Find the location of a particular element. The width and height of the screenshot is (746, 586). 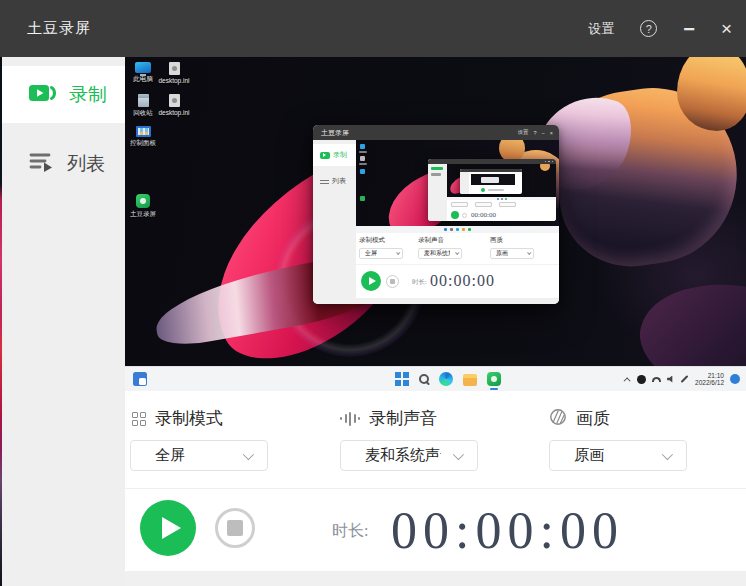

potato-app-icon is located at coordinates (143, 201).